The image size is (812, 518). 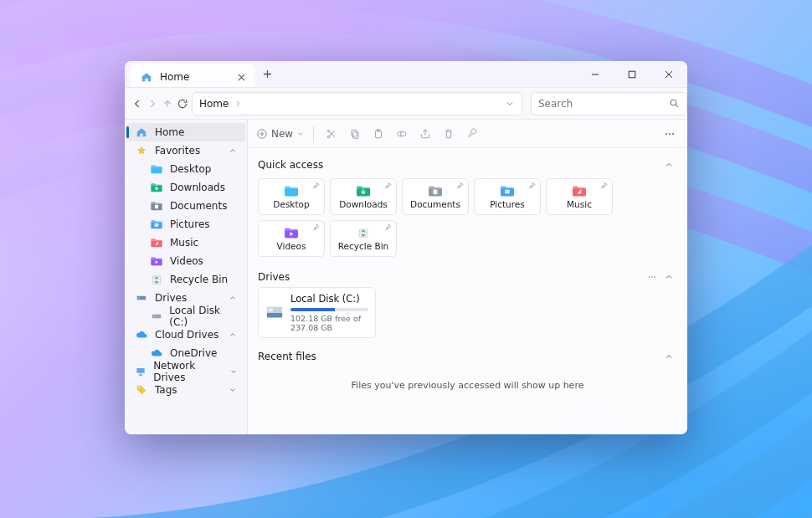 What do you see at coordinates (198, 187) in the screenshot?
I see `sidebar-item-label: Downloads` at bounding box center [198, 187].